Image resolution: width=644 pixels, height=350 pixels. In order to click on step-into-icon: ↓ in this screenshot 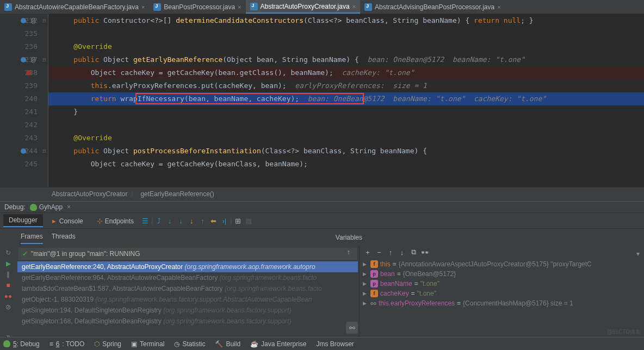, I will do `click(181, 221)`.